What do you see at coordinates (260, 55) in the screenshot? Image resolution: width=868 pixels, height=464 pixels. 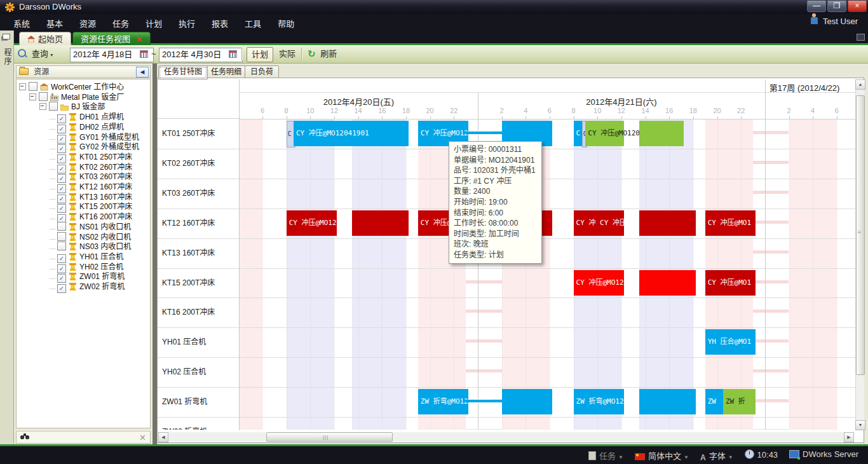 I see `plan-toggle-button: 计划` at bounding box center [260, 55].